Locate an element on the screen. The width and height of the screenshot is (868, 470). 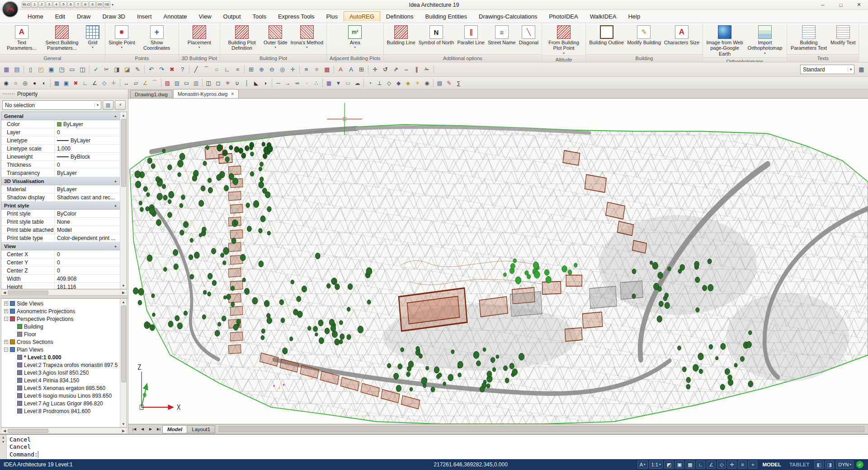
prev-tab-button: ◀ is located at coordinates (142, 429).